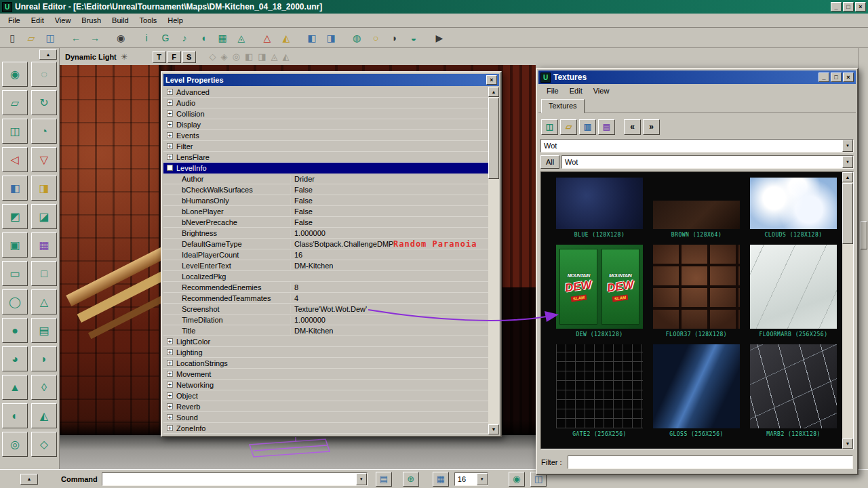 Image resolution: width=868 pixels, height=488 pixels. What do you see at coordinates (326, 374) in the screenshot?
I see `property-group-movement: + Movement` at bounding box center [326, 374].